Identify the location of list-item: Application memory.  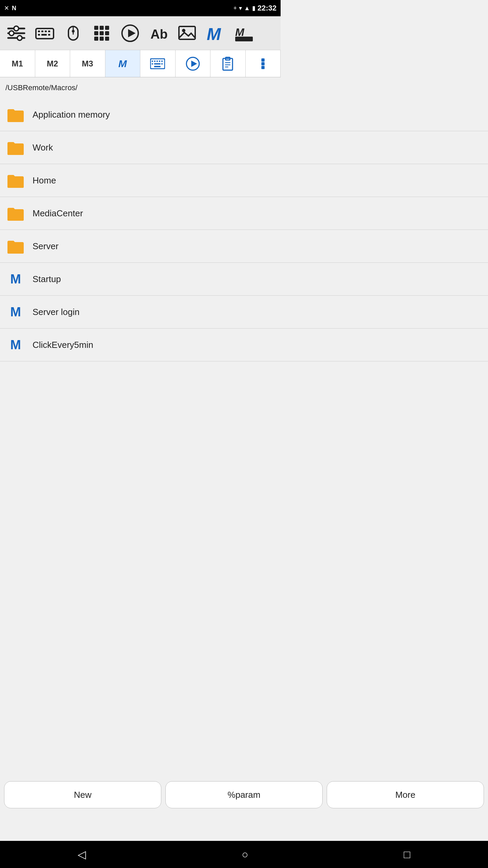
(140, 115).